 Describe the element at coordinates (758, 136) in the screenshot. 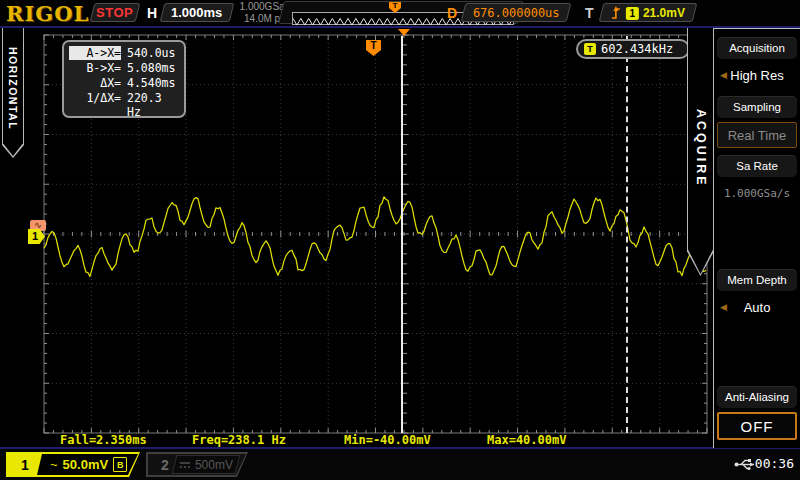

I see `menu-value-text: Real Time` at that location.